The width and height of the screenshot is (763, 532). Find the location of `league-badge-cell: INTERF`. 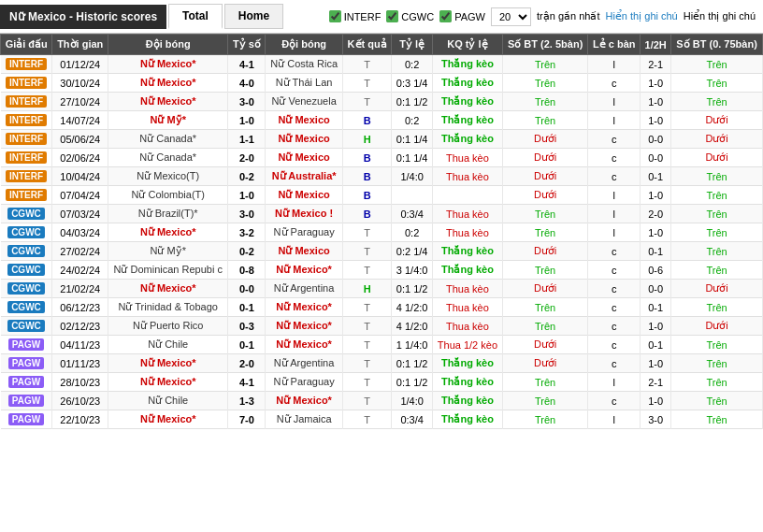

league-badge-cell: INTERF is located at coordinates (26, 83).